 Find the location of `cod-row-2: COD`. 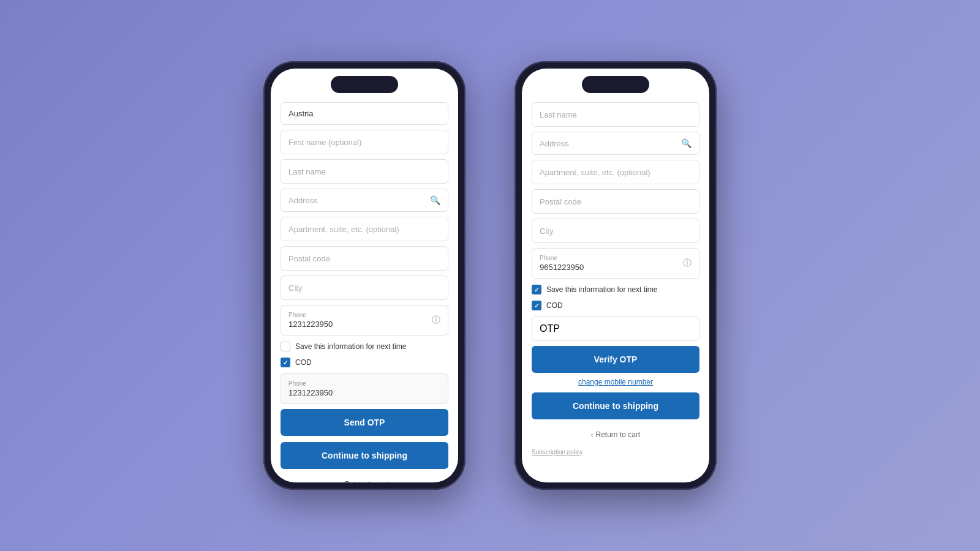

cod-row-2: COD is located at coordinates (616, 305).